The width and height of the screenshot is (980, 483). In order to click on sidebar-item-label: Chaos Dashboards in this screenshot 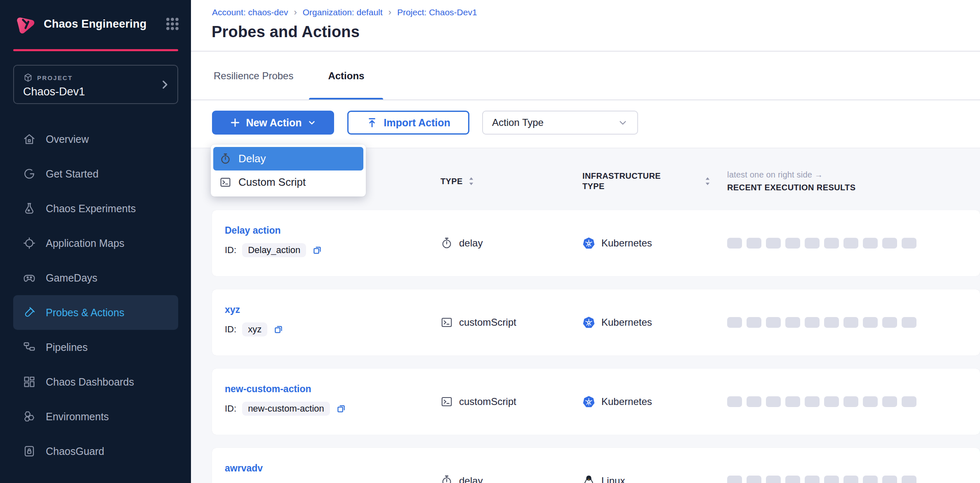, I will do `click(90, 382)`.